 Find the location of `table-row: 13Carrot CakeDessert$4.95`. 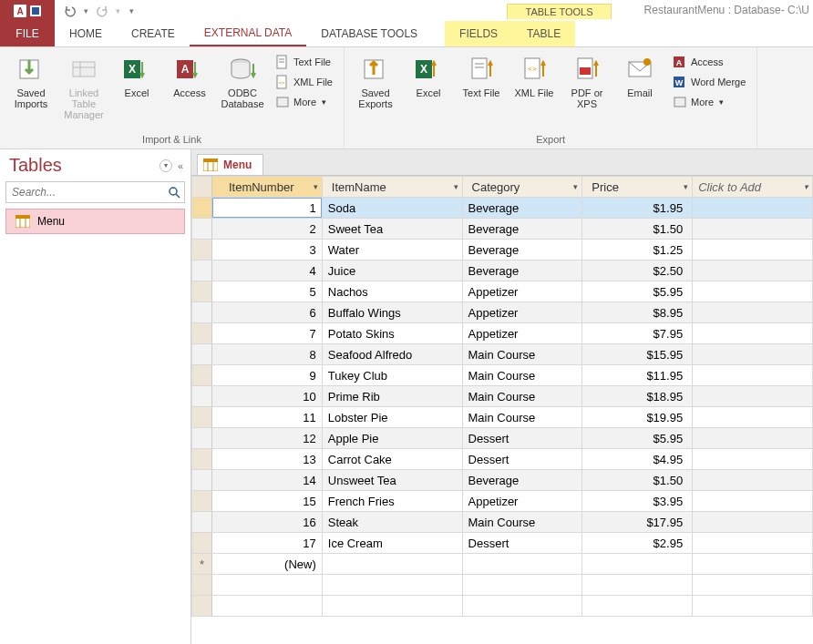

table-row: 13Carrot CakeDessert$4.95 is located at coordinates (503, 459).